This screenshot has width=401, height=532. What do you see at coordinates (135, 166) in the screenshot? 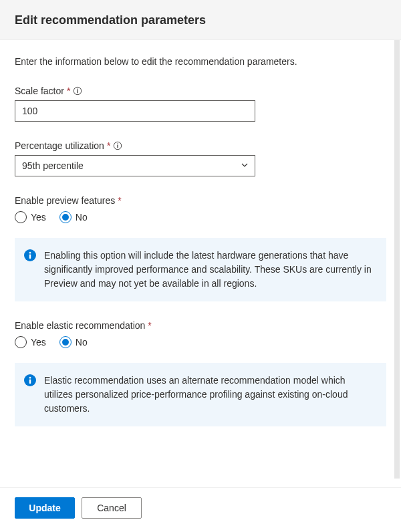
I see `percentage-utilization-value: 95th percentile` at bounding box center [135, 166].